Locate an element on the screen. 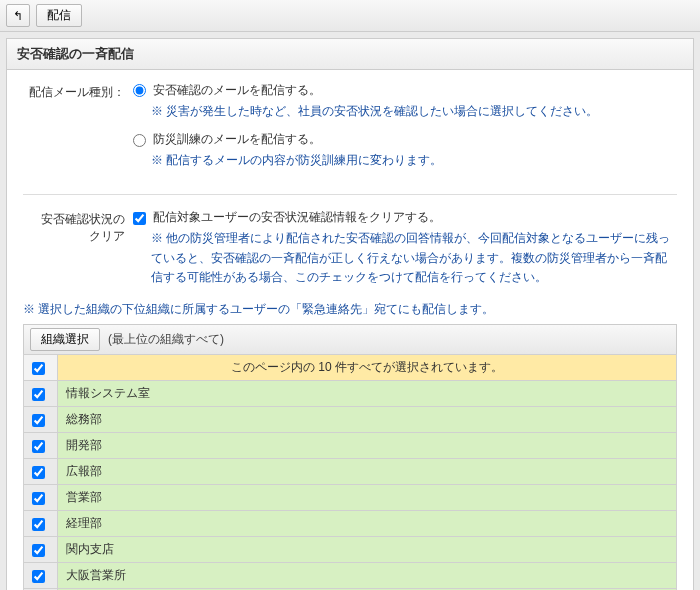 The height and width of the screenshot is (590, 700). mail-type-note-safety: ※ 災害が発生した時など、社員の安否状況を確認したい場合に選択してください。 is located at coordinates (414, 112).